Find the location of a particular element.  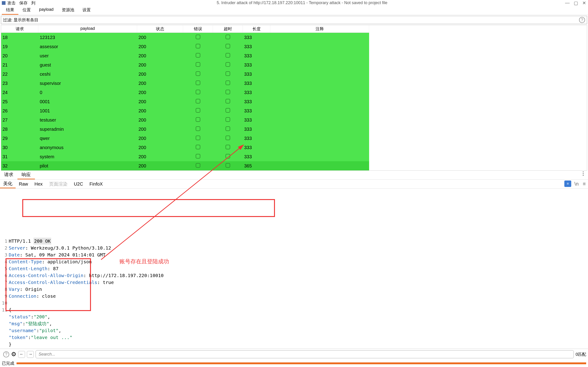

vtab-pretty: 美化 is located at coordinates (8, 184).